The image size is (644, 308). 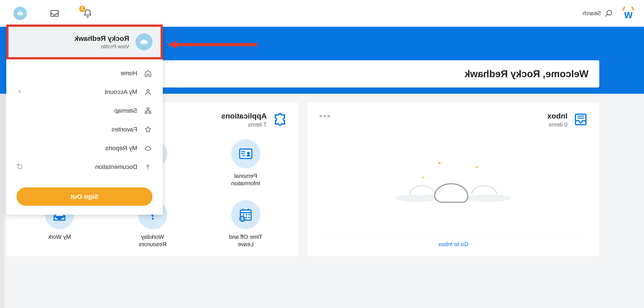 I want to click on app-personal-information: Personal Information, so click(x=246, y=163).